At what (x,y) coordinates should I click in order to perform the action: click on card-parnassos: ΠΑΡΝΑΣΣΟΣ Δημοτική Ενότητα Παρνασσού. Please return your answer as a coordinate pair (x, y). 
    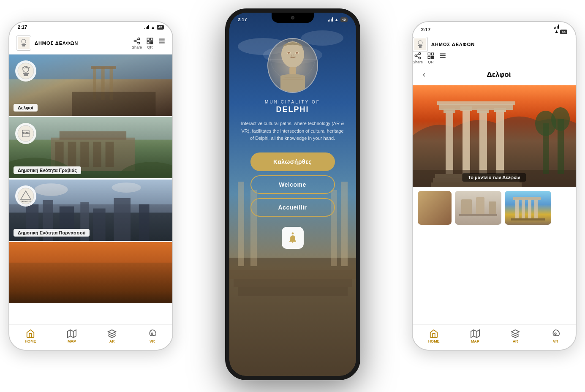
    Looking at the image, I should click on (91, 211).